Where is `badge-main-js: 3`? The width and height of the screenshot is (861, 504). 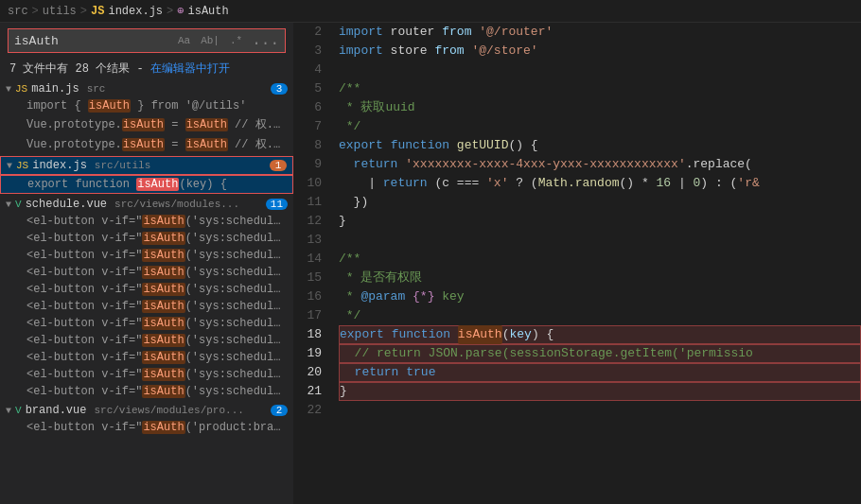
badge-main-js: 3 is located at coordinates (279, 89).